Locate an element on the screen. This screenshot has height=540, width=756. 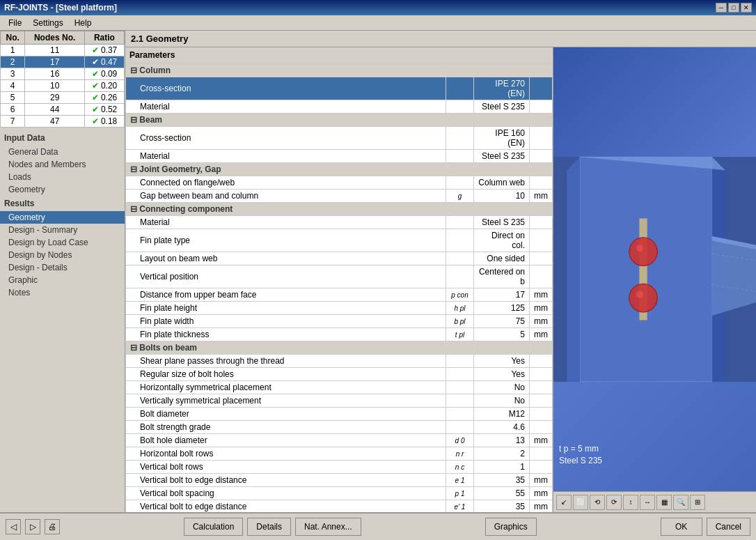
param-label: Vertical bolt rows is located at coordinates (286, 467).